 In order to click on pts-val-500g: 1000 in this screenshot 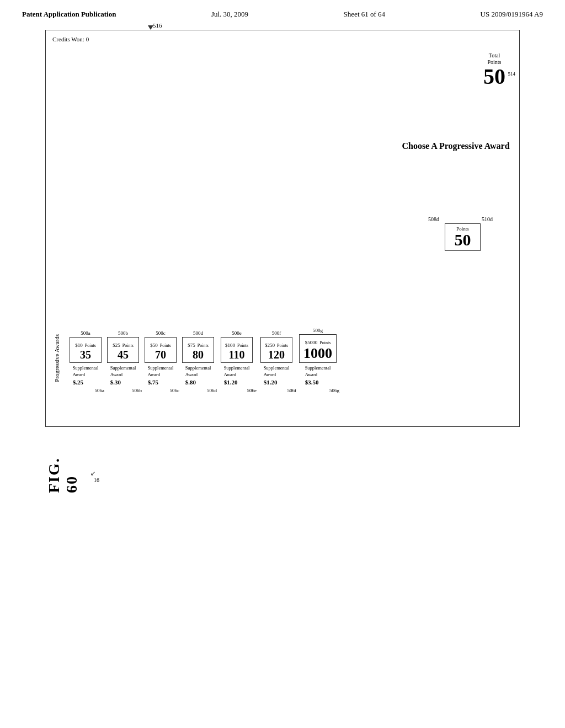, I will do `click(318, 353)`.